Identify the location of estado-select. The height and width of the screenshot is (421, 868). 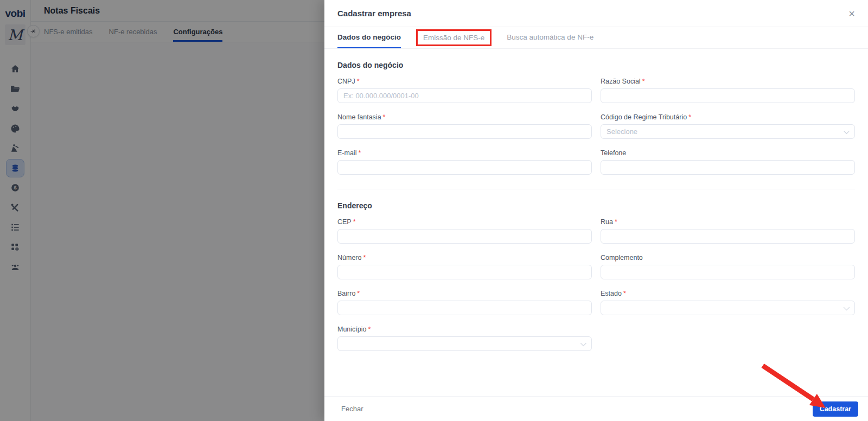
(728, 308).